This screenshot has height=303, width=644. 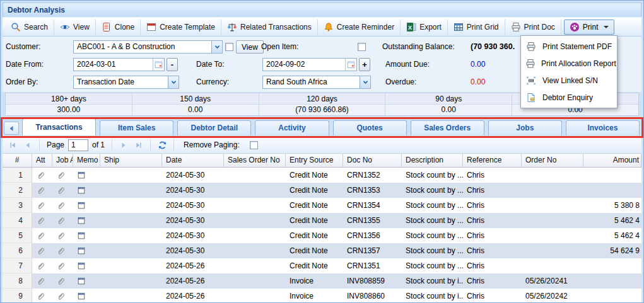 What do you see at coordinates (119, 27) in the screenshot?
I see `toolbar-button: Clone` at bounding box center [119, 27].